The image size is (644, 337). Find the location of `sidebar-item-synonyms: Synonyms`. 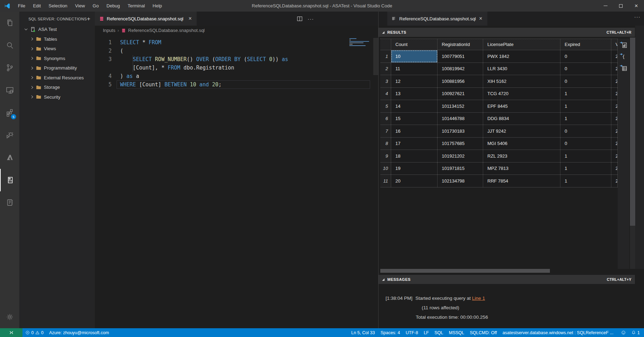

sidebar-item-synonyms: Synonyms is located at coordinates (57, 59).